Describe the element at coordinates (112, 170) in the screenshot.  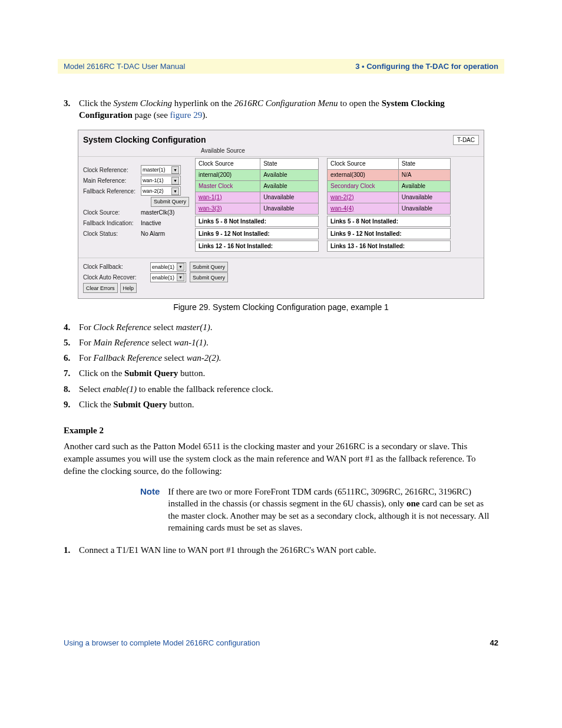
I see `clock-reference-label: Clock Reference:` at that location.